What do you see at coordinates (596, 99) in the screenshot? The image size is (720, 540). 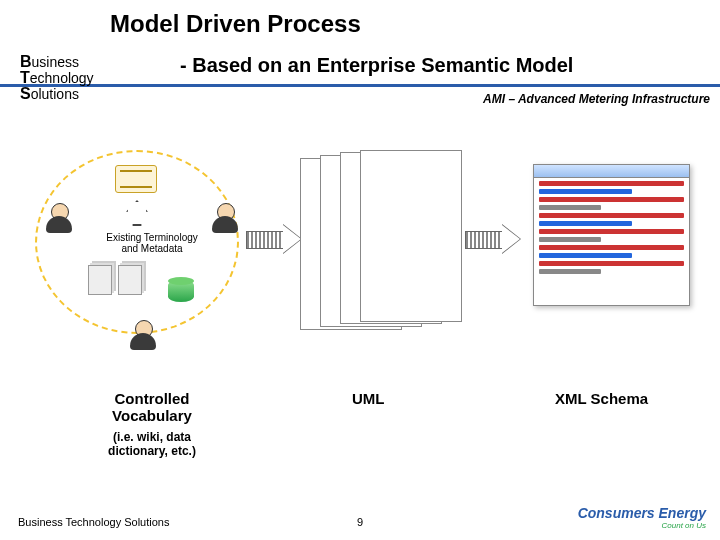 I see `ami-label: AMI – Advanced Metering Infrastructure` at bounding box center [596, 99].